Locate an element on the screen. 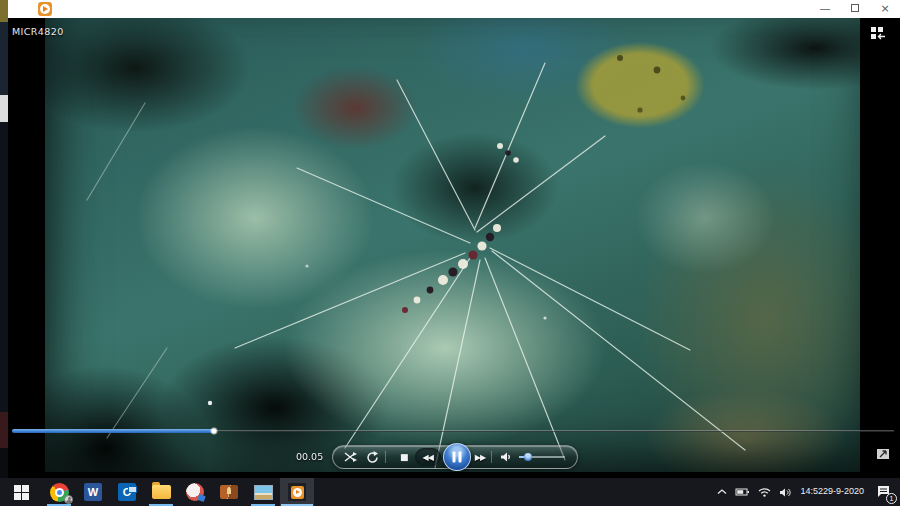 This screenshot has height=506, width=900. repeat-icon is located at coordinates (372, 458).